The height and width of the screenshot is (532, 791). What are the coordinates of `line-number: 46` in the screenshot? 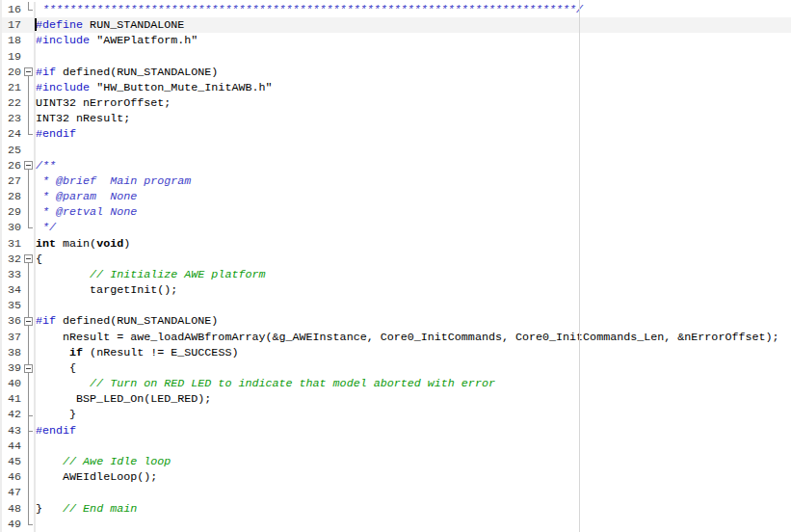 It's located at (13, 477).